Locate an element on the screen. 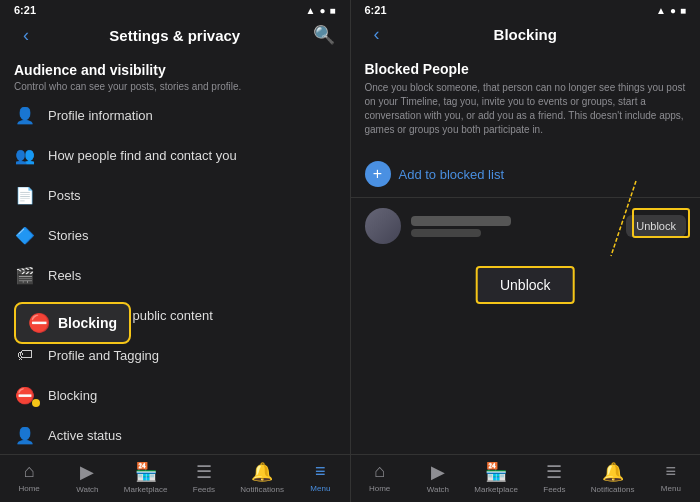 This screenshot has width=700, height=502. blocked-people-description: Once you block someone, that person can … is located at coordinates (526, 109).